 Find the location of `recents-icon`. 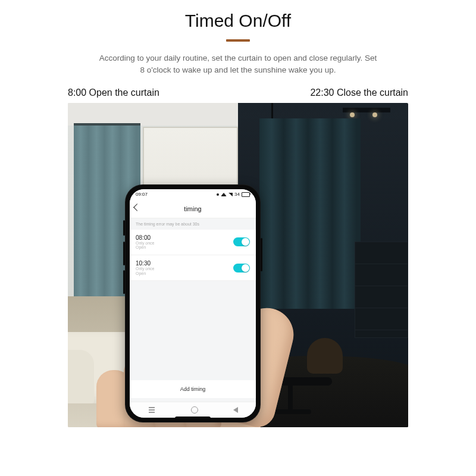

recents-icon is located at coordinates (152, 410).